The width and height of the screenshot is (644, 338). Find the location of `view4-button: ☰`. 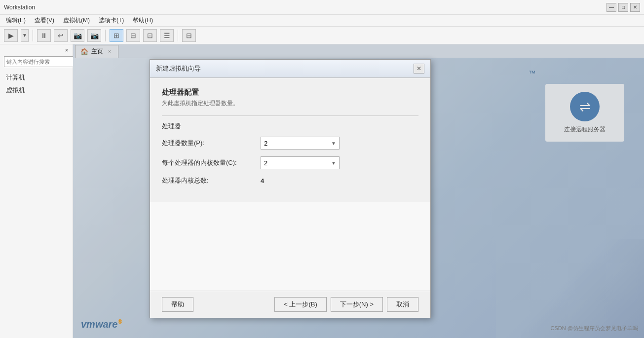

view4-button: ☰ is located at coordinates (167, 36).